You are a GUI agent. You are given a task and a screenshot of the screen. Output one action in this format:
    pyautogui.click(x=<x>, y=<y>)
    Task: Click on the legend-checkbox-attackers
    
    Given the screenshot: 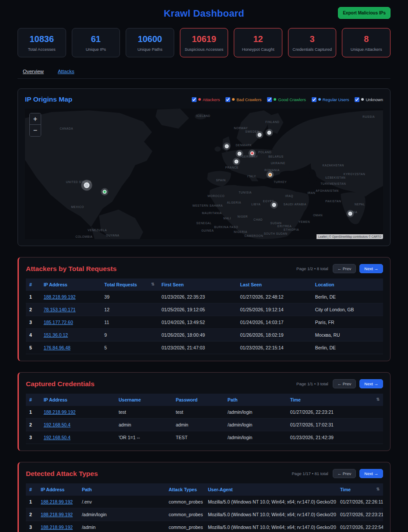 What is the action you would take?
    pyautogui.click(x=194, y=100)
    